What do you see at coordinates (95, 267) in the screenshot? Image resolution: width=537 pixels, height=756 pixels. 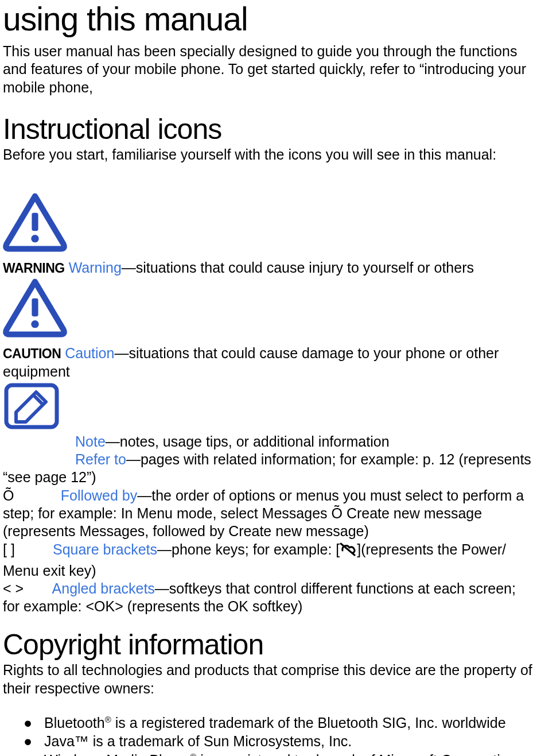 I see `warning-term: Warning` at bounding box center [95, 267].